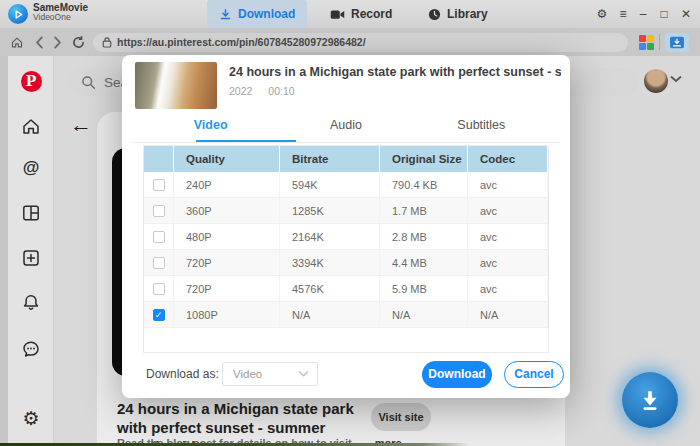 This screenshot has width=700, height=446. Describe the element at coordinates (210, 130) in the screenshot. I see `tab-video: Video` at that location.